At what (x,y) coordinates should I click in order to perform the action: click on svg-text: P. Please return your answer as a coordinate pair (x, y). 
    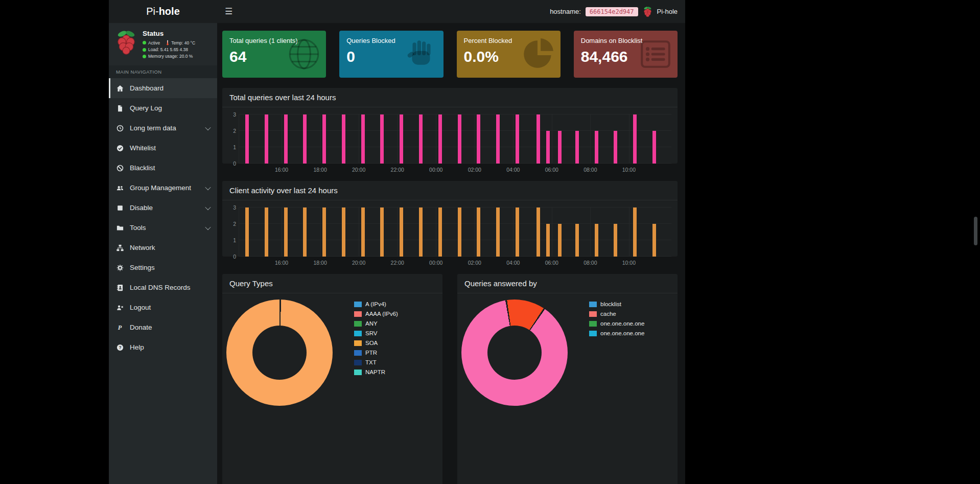
    Looking at the image, I should click on (120, 328).